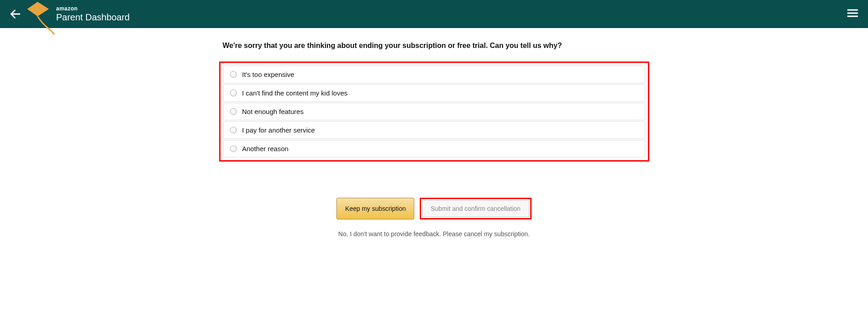 The width and height of the screenshot is (868, 319). I want to click on option-label: It's too expensive, so click(268, 74).